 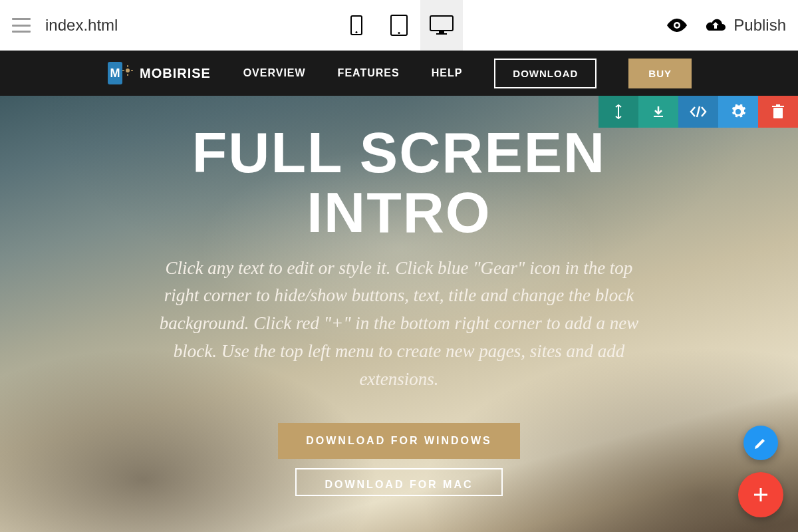 I want to click on hero-buttons: DOWNLOAD FOR WINDOWS DOWNLOAD FOR MAC, so click(x=399, y=460).